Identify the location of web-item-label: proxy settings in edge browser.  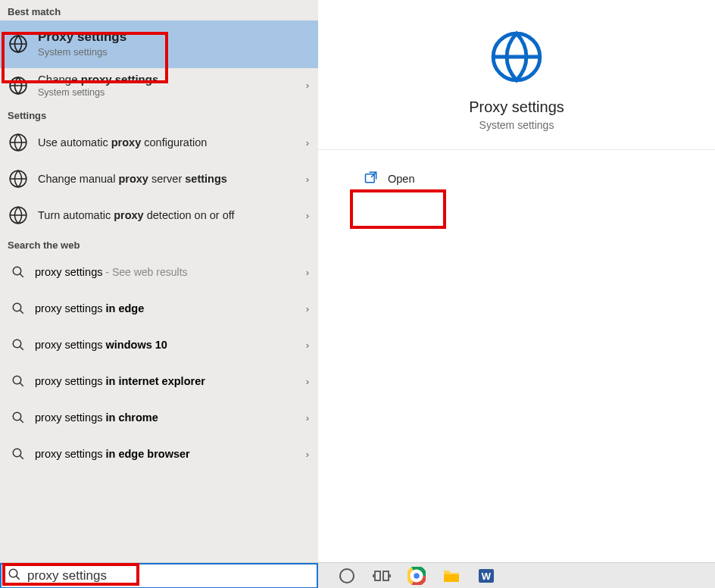
(112, 454).